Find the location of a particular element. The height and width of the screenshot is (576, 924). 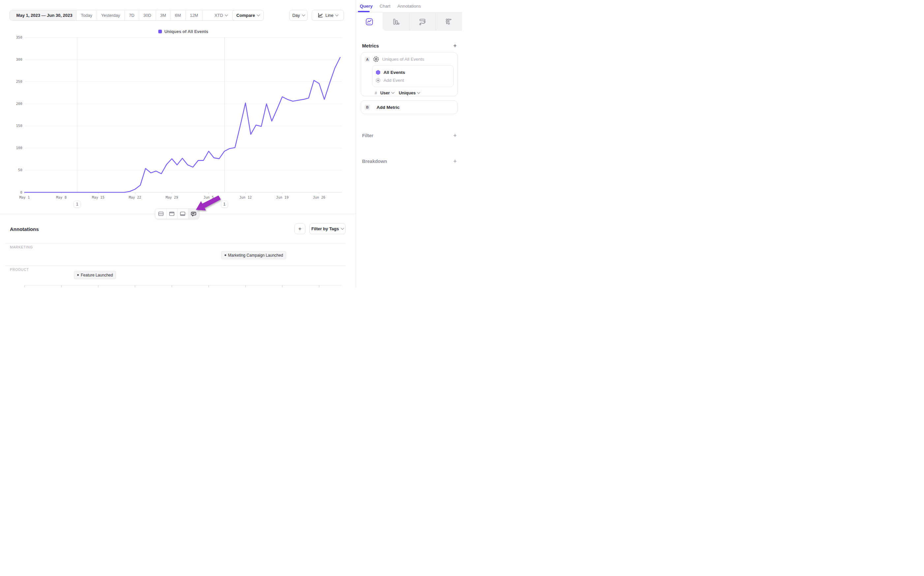

add-event-button: Add Event is located at coordinates (413, 80).